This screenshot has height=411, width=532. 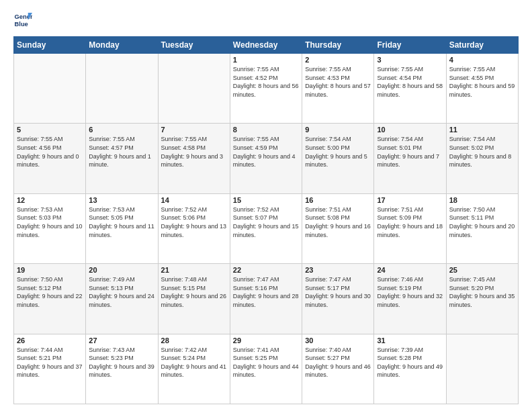 What do you see at coordinates (50, 46) in the screenshot?
I see `weekday-header-sunday: Sunday` at bounding box center [50, 46].